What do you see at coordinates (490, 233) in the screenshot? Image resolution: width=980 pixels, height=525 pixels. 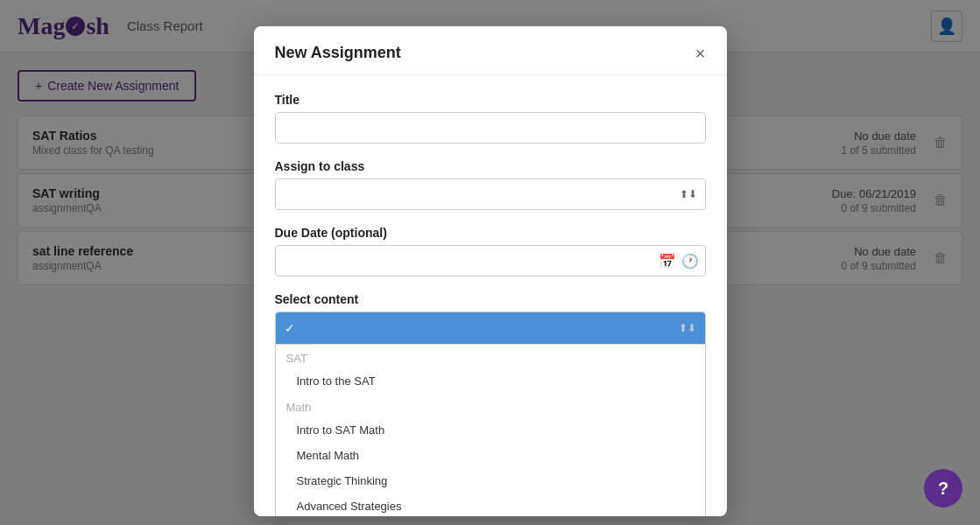 I see `due-date-label: Due Date (optional)` at bounding box center [490, 233].